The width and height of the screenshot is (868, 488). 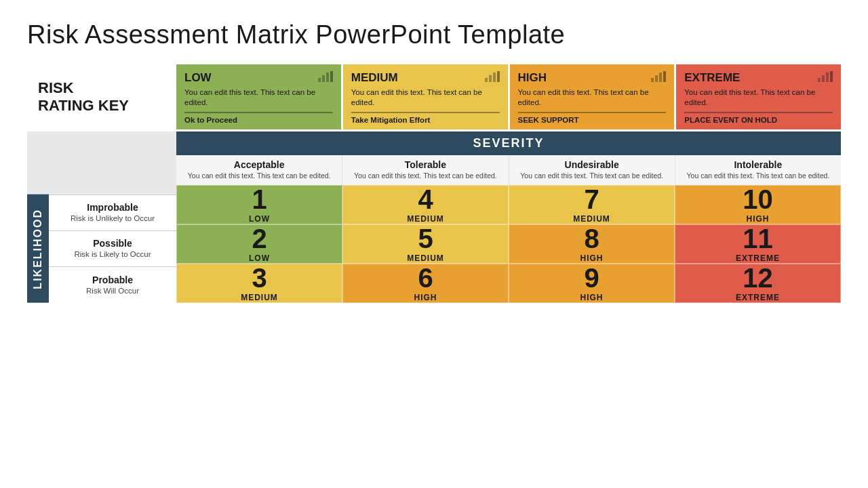 What do you see at coordinates (259, 170) in the screenshot?
I see `severity-col-header: Acceptable You can edit this text. This …` at bounding box center [259, 170].